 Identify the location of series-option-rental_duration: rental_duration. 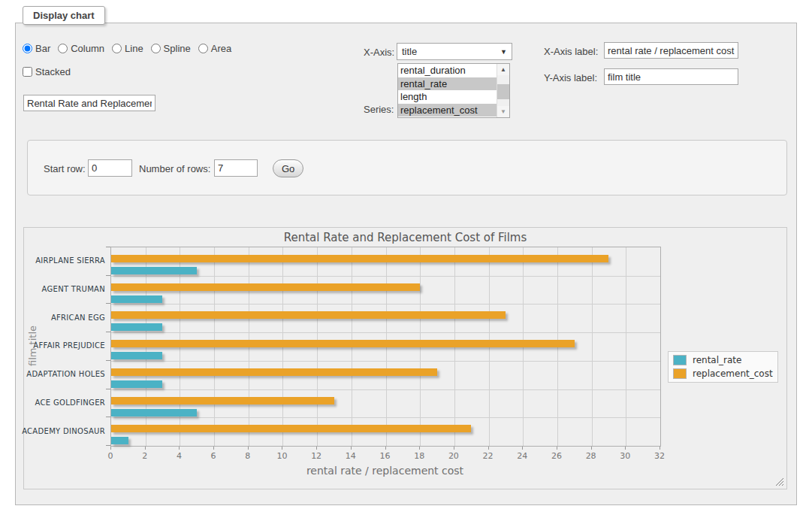
(448, 71).